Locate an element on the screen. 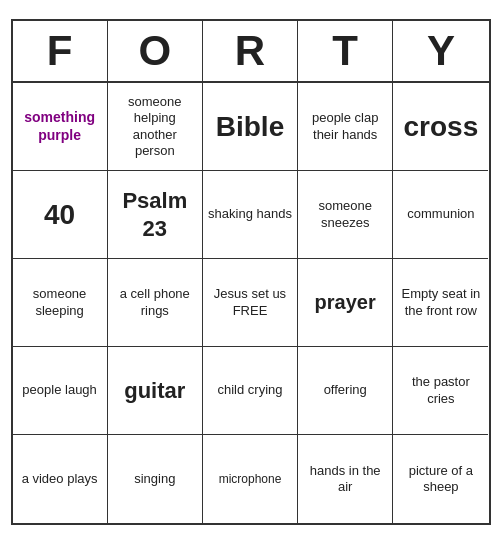  bingo-cell-11: a cell phone rings is located at coordinates (156, 303).